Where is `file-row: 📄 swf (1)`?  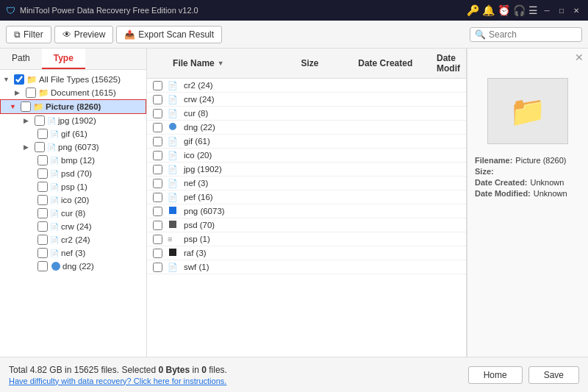
file-row: 📄 swf (1) is located at coordinates (306, 268).